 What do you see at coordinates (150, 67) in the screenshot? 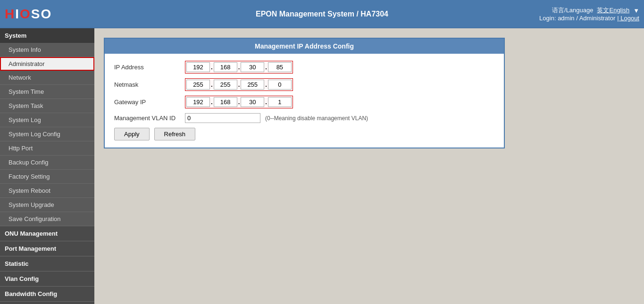
I see `ip-address-label: IP Address` at bounding box center [150, 67].